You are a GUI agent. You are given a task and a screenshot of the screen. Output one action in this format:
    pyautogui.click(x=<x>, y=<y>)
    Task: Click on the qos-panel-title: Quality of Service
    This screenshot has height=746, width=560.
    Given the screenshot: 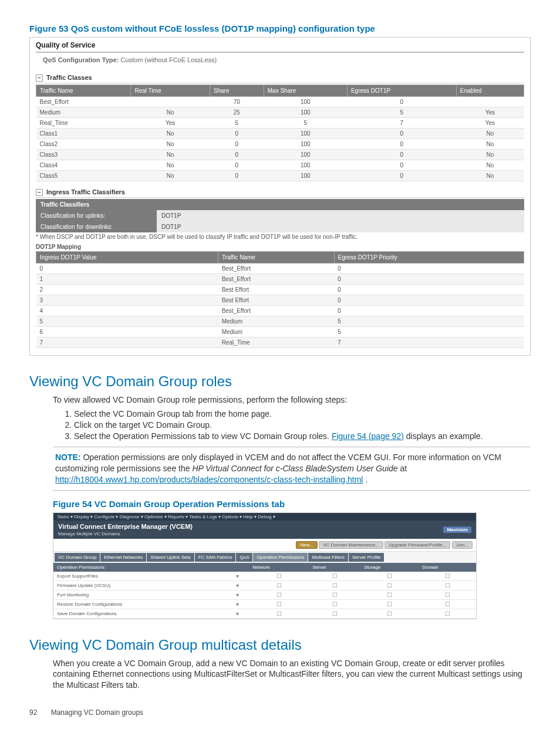 What is the action you would take?
    pyautogui.click(x=280, y=47)
    